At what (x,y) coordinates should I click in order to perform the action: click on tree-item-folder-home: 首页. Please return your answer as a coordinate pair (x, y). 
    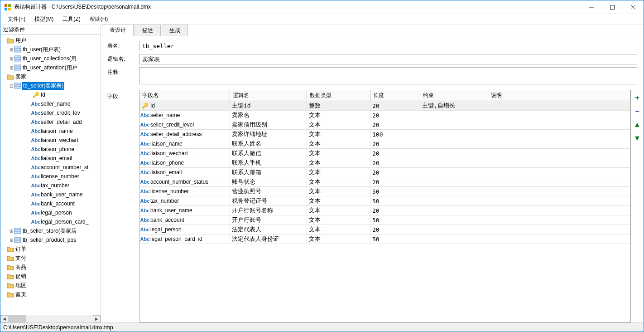
    Looking at the image, I should click on (51, 294).